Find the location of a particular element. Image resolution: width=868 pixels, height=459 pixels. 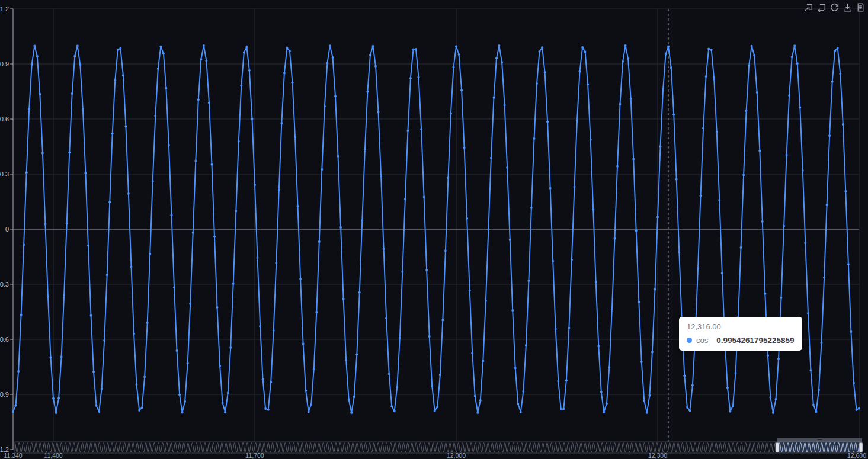

y-axis-label: -0.3 is located at coordinates (5, 284).